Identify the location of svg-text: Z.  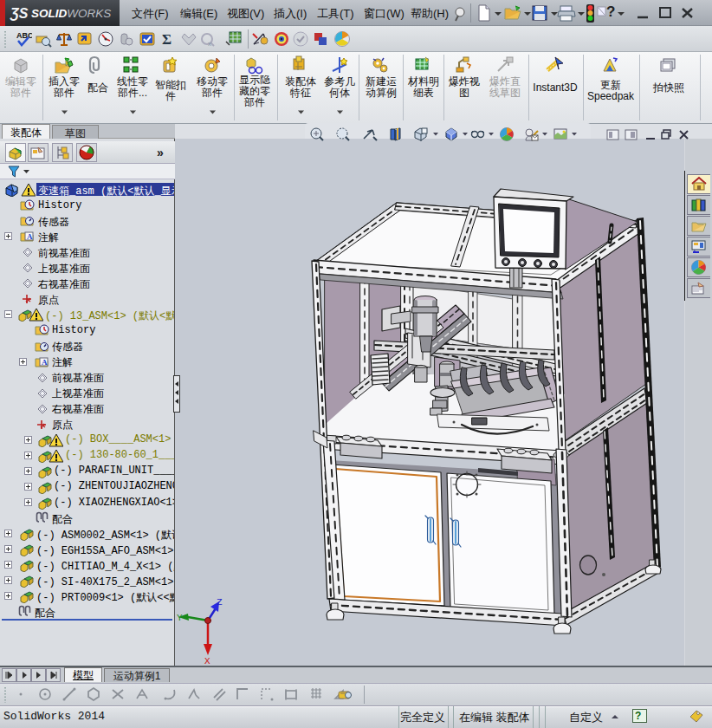
(220, 602).